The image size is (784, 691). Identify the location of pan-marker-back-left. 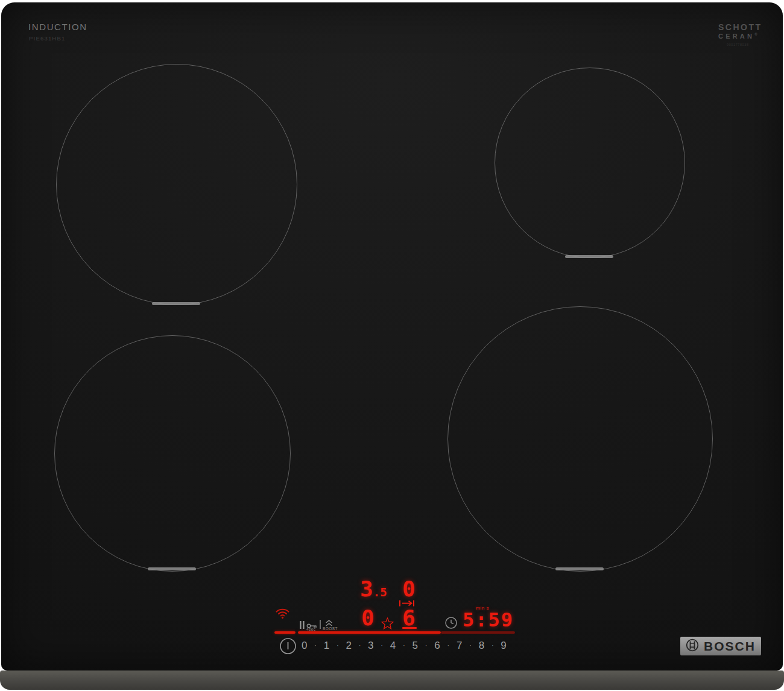
(176, 304).